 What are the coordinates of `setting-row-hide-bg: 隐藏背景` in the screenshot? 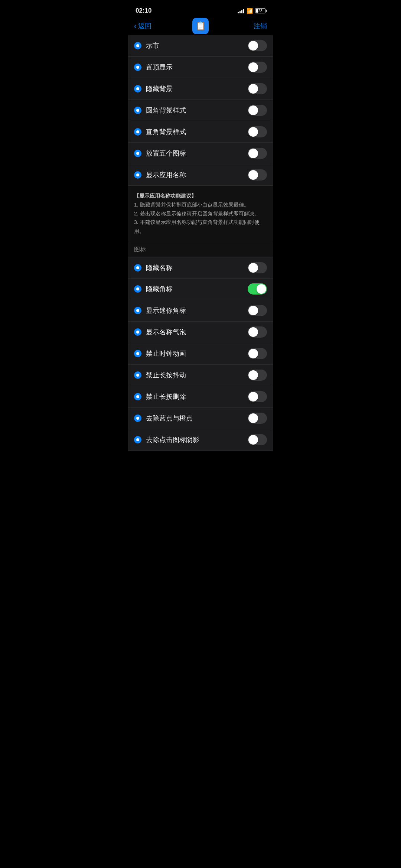 It's located at (200, 89).